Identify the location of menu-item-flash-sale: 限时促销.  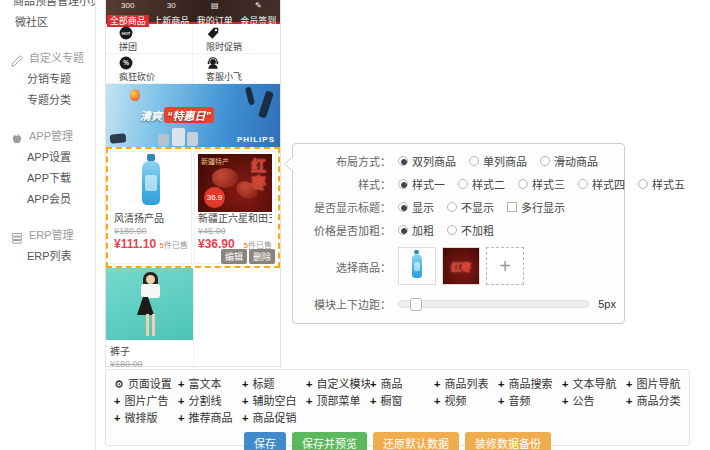
(236, 39).